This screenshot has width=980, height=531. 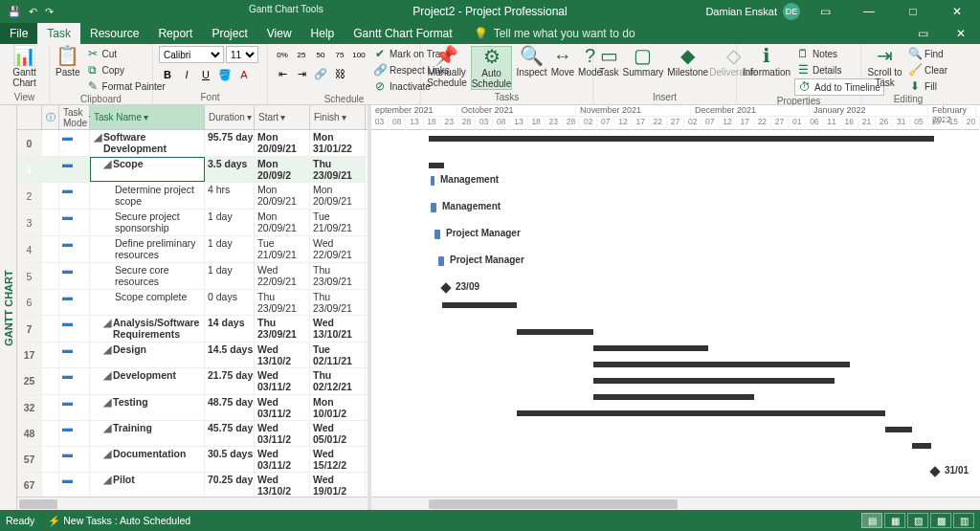 What do you see at coordinates (741, 11) in the screenshot?
I see `user-name: Damian Enskat` at bounding box center [741, 11].